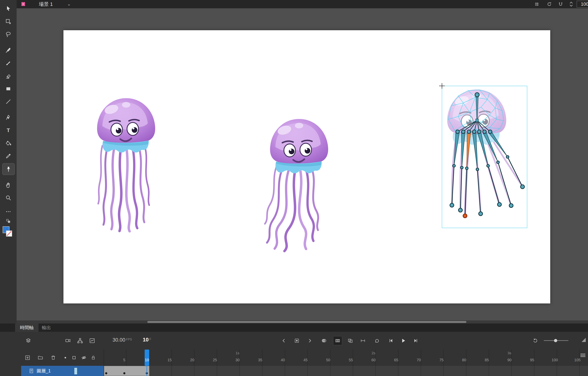 This screenshot has height=376, width=588. I want to click on timeline-tab-bar: 時間軸 輸出, so click(294, 328).